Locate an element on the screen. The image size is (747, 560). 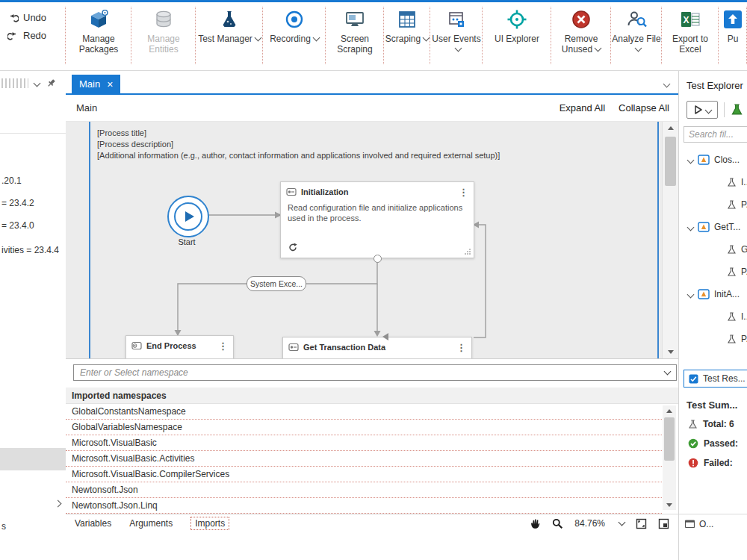
namespace-row: Microsoft.VisualBasic.CompilerServices is located at coordinates (364, 475).